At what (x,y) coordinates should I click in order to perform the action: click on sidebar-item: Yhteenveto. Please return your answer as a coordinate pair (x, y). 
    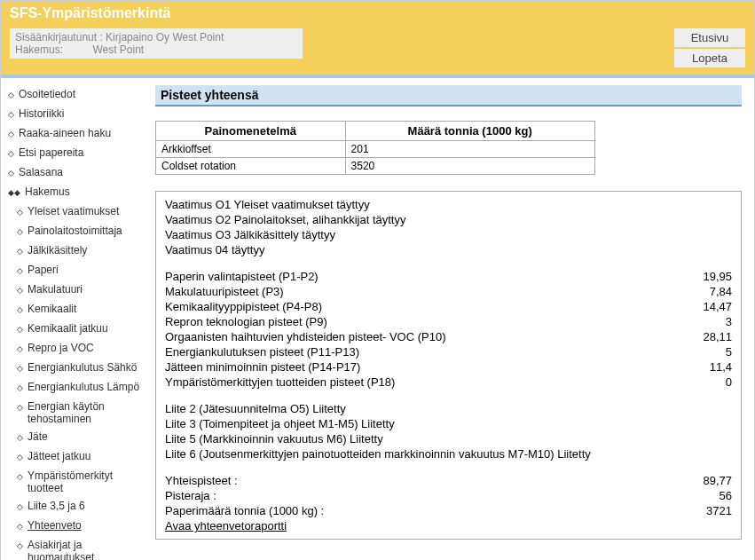
    Looking at the image, I should click on (76, 526).